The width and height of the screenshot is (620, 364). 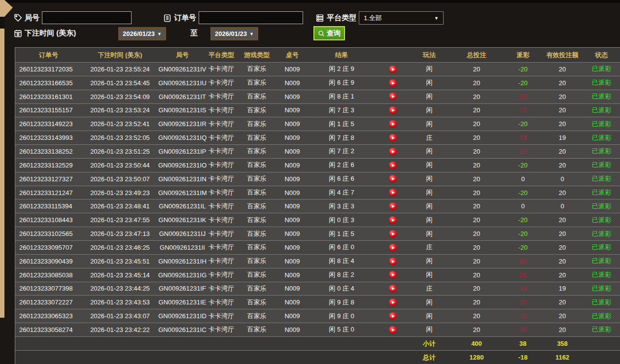 What do you see at coordinates (182, 138) in the screenshot?
I see `round-number-cell: GN009261231IQ` at bounding box center [182, 138].